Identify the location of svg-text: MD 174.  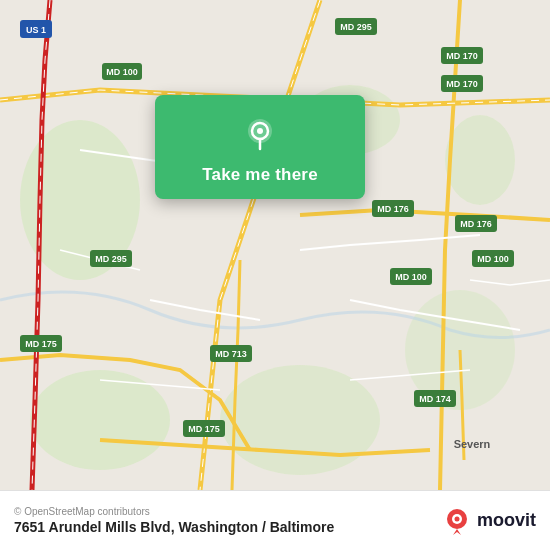
(435, 399).